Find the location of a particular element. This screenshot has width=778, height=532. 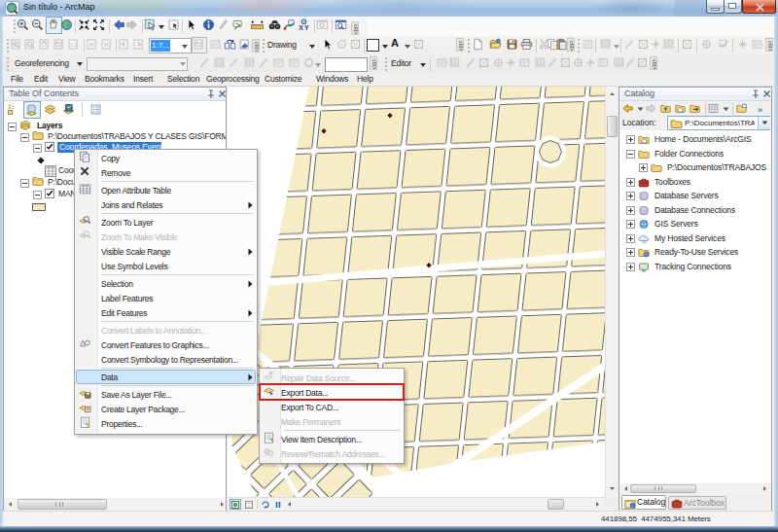

svg-text: X is located at coordinates (301, 27).